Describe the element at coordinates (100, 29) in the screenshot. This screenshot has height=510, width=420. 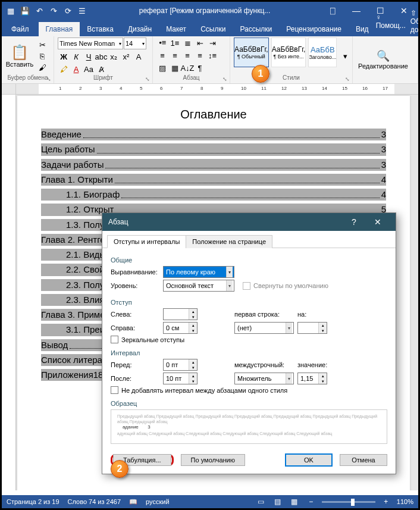
I see `tab-insert: Вставка` at that location.